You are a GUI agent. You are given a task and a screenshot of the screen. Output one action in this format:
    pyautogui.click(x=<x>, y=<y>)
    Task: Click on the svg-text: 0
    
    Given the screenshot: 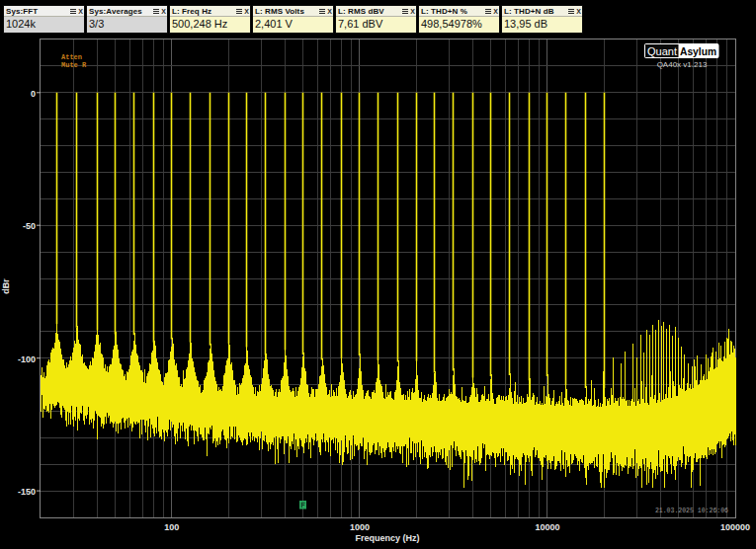 What is the action you would take?
    pyautogui.click(x=34, y=94)
    